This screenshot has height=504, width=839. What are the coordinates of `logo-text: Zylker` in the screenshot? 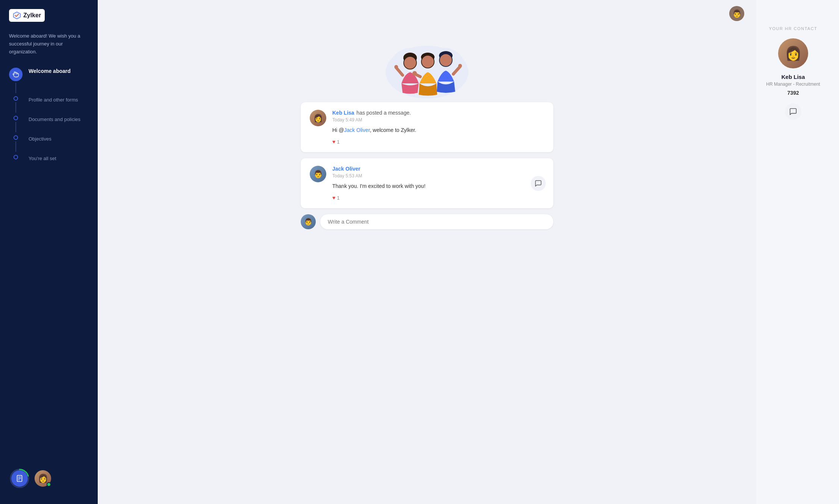 It's located at (32, 15).